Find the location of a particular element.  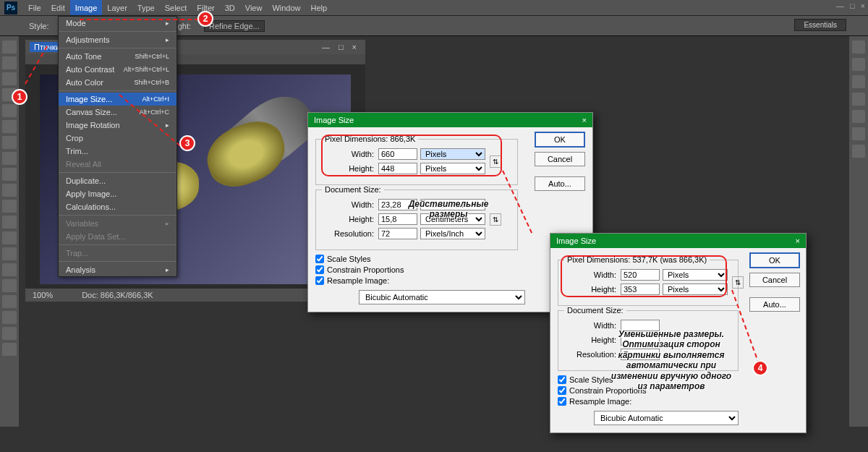

dlg2-method-select: Bicubic Automatic is located at coordinates (666, 418).